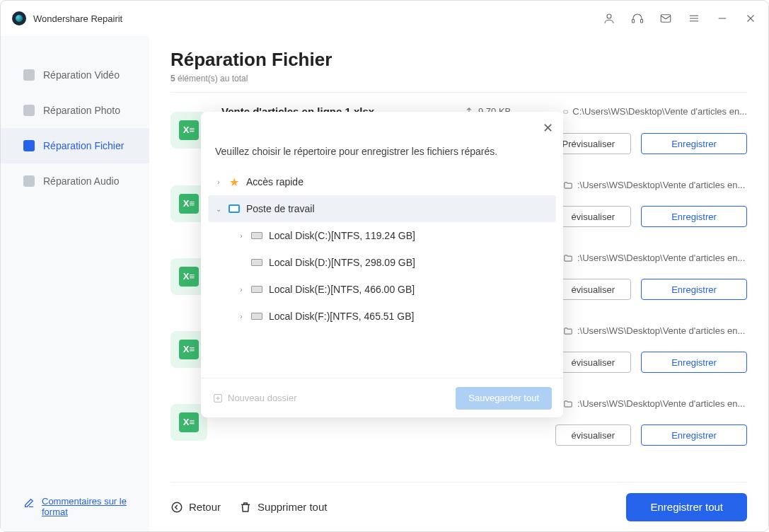  What do you see at coordinates (694, 18) in the screenshot?
I see `menu-icon` at bounding box center [694, 18].